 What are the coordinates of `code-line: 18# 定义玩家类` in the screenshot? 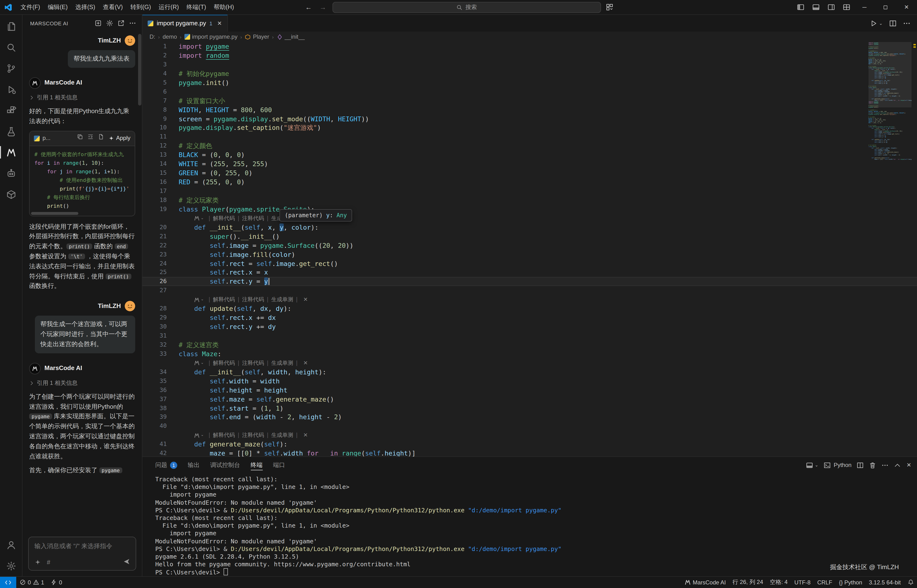 It's located at (530, 200).